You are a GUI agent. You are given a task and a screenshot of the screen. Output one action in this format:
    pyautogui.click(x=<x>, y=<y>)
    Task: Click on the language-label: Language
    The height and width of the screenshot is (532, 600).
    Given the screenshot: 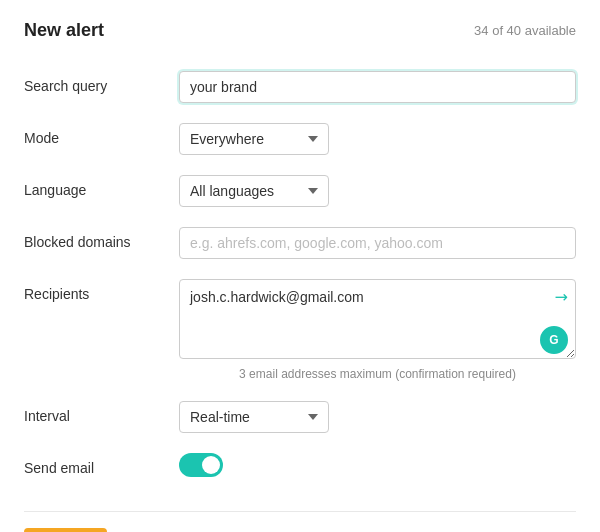 What is the action you would take?
    pyautogui.click(x=102, y=186)
    